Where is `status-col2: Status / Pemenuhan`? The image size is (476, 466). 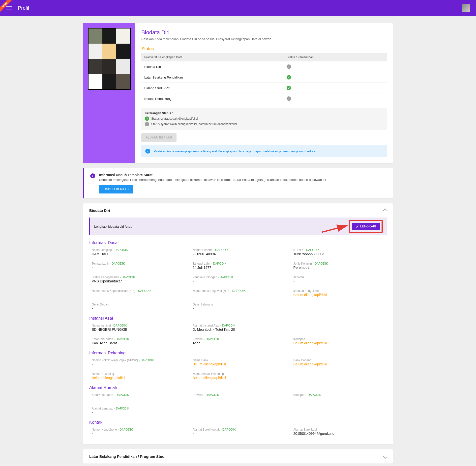
status-col2: Status / Pemenuhan is located at coordinates (335, 57).